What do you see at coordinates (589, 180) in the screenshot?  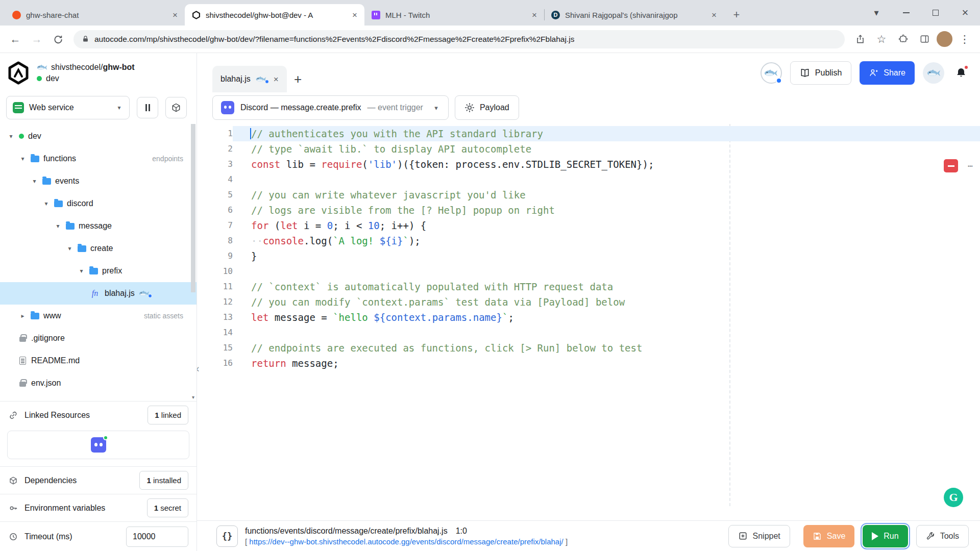 I see `code-line: 4` at bounding box center [589, 180].